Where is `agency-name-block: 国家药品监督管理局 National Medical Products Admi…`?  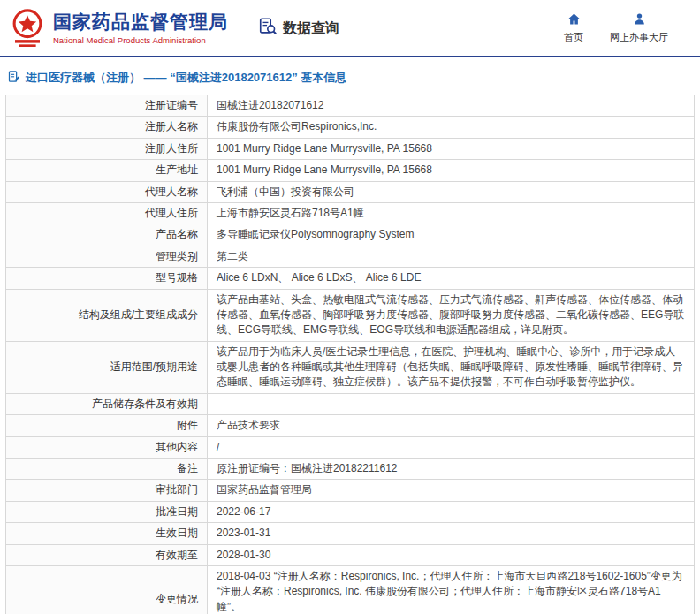
agency-name-block: 国家药品监督管理局 National Medical Products Admi… is located at coordinates (141, 28).